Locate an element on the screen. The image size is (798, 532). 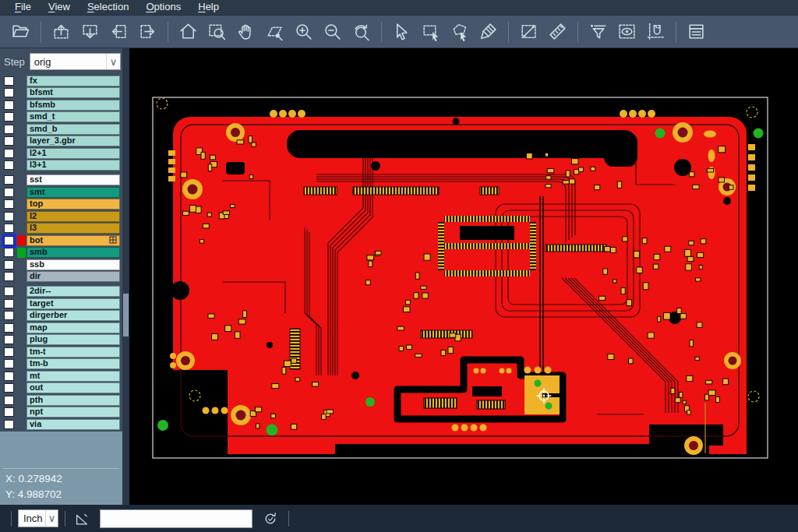
layer-name-plug: plug is located at coordinates (73, 340).